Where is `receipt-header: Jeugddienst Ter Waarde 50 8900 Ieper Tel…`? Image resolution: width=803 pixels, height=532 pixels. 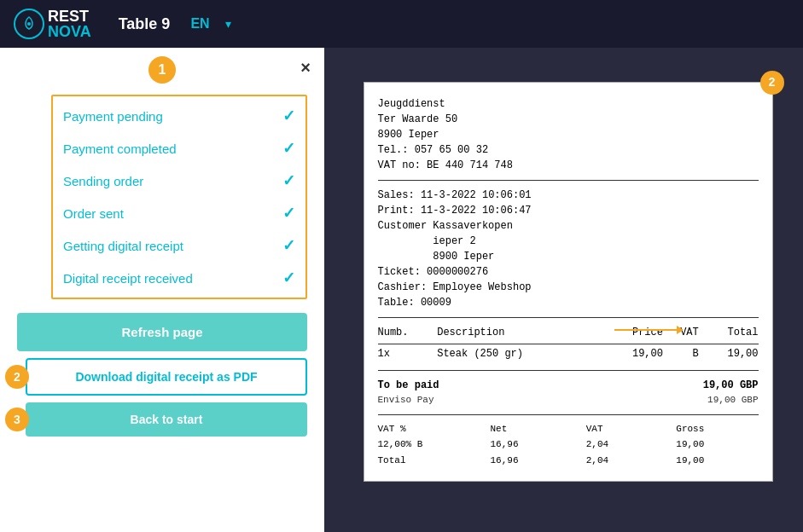 receipt-header: Jeugddienst Ter Waarde 50 8900 Ieper Tel… is located at coordinates (568, 135).